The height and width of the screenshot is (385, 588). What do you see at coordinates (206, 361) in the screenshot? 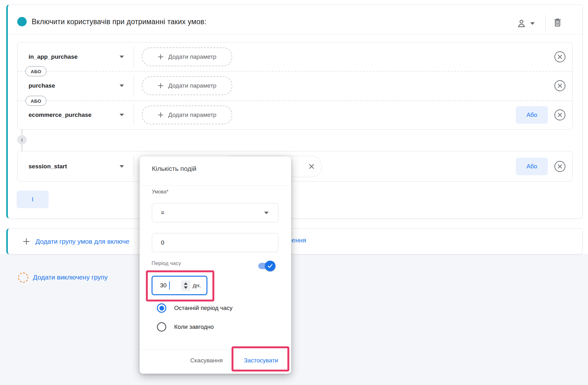
I see `cancel-button: Скасування` at bounding box center [206, 361].